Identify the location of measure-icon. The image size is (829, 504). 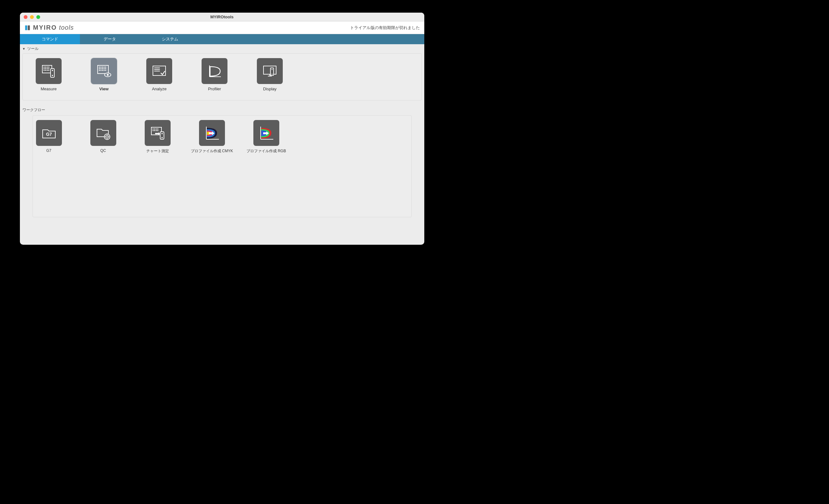
(48, 71).